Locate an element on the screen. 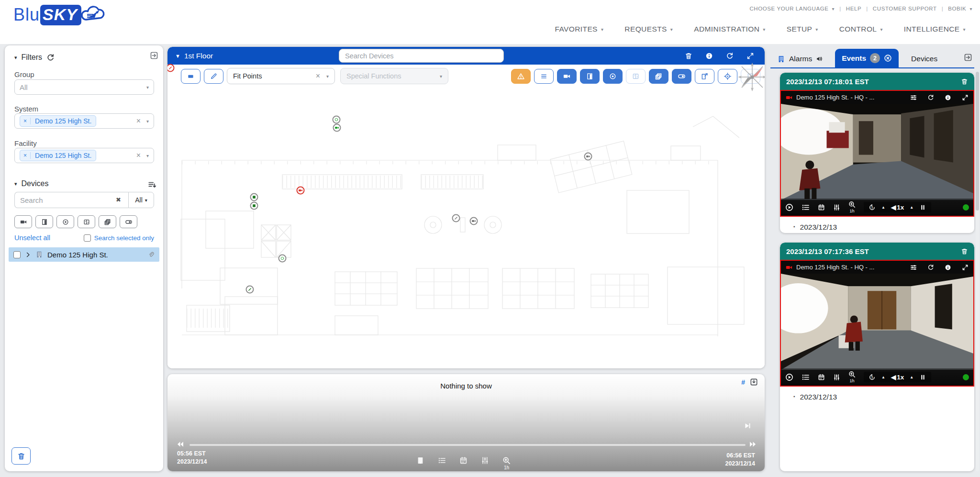  system-select: × Demo 125 High St. × ▾ is located at coordinates (84, 121).